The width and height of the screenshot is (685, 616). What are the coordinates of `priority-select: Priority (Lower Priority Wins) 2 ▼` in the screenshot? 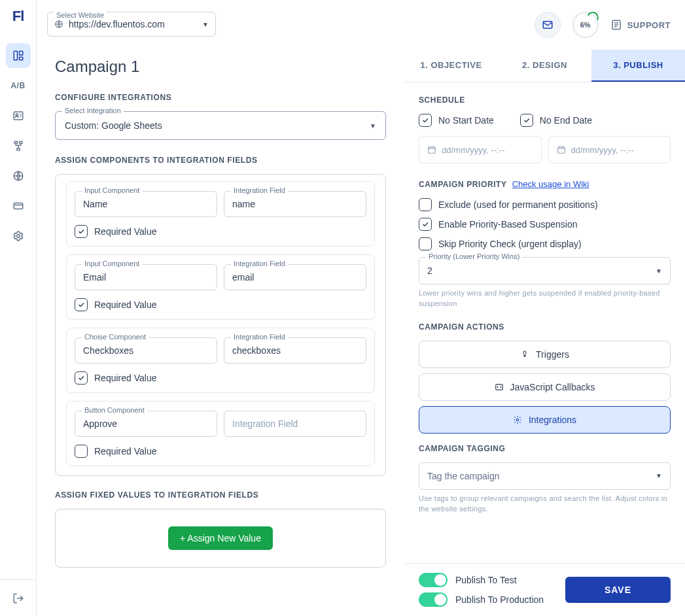 It's located at (544, 271).